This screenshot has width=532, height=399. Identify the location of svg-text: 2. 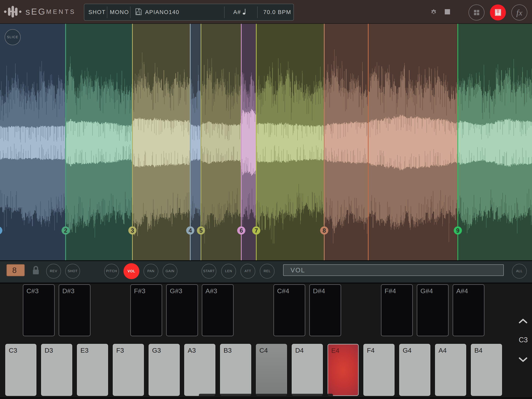
(65, 231).